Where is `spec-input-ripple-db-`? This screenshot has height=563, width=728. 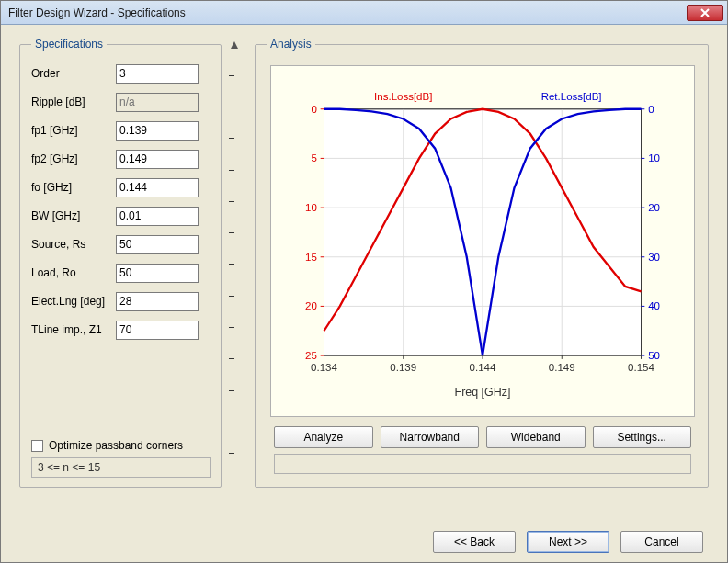 spec-input-ripple-db- is located at coordinates (157, 103).